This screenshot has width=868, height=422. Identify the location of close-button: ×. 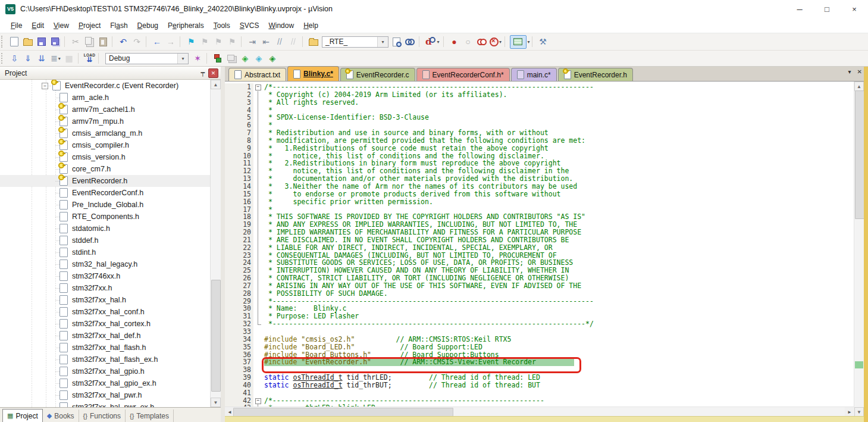
(854, 9).